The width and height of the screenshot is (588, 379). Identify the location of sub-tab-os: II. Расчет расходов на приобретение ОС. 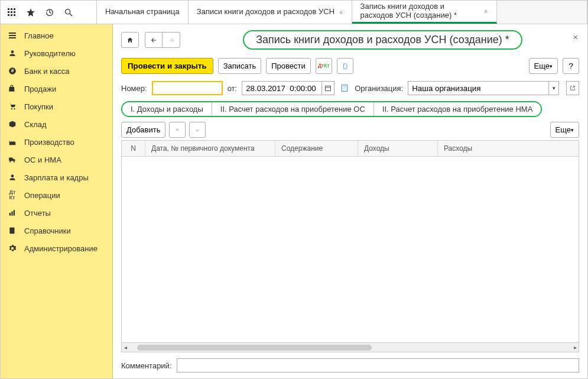
(293, 109).